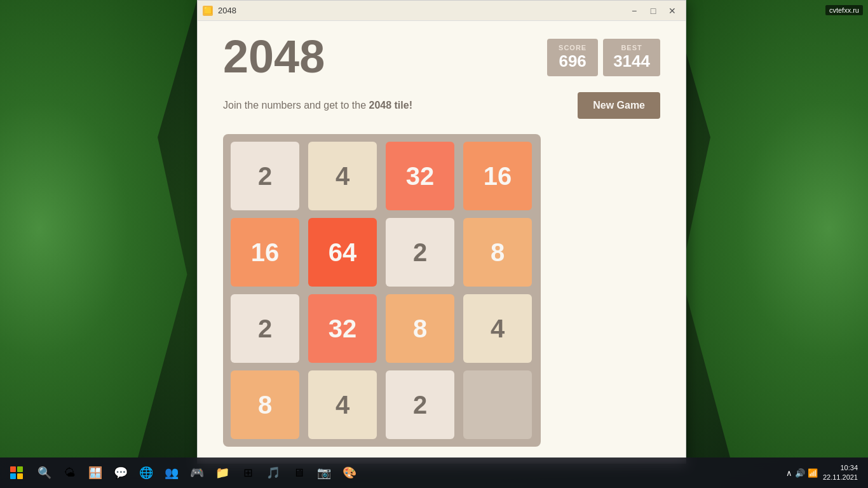  Describe the element at coordinates (70, 473) in the screenshot. I see `widgets-icon: 🌤` at that location.